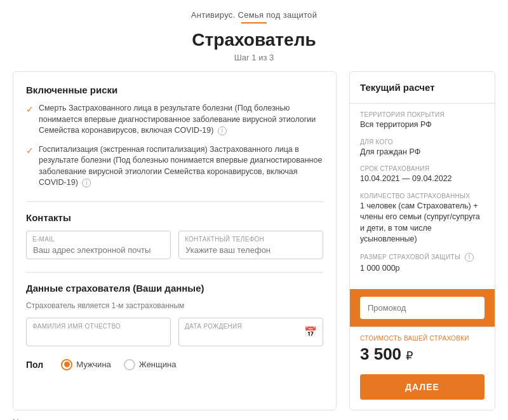 The width and height of the screenshot is (508, 420). I want to click on insurer-section: Данные страхователя (Ваши данные) Страхо…, so click(175, 315).